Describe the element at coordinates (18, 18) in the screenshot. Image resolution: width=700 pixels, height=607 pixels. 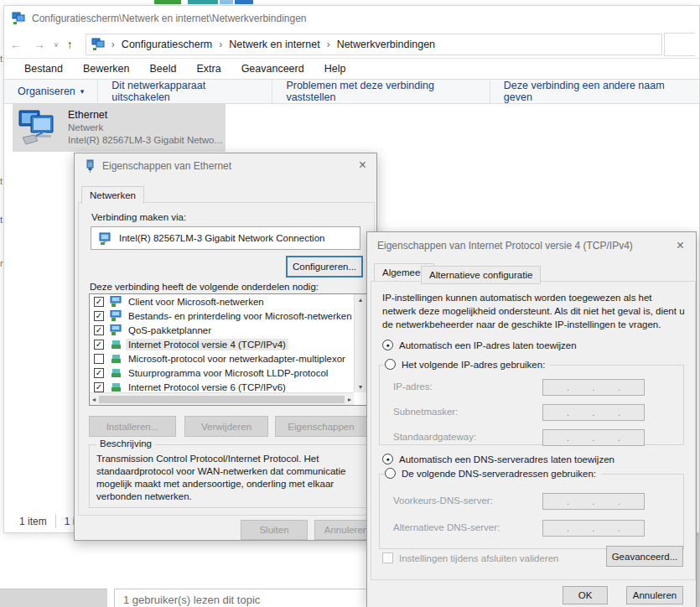
I see `network-connections-icon` at that location.